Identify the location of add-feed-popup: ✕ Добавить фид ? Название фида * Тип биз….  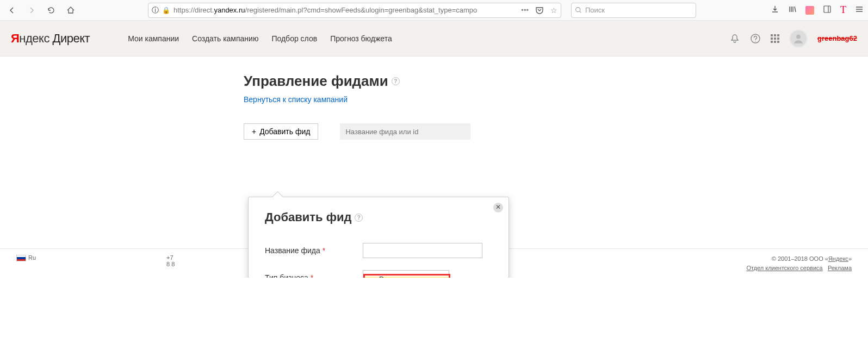
(379, 237).